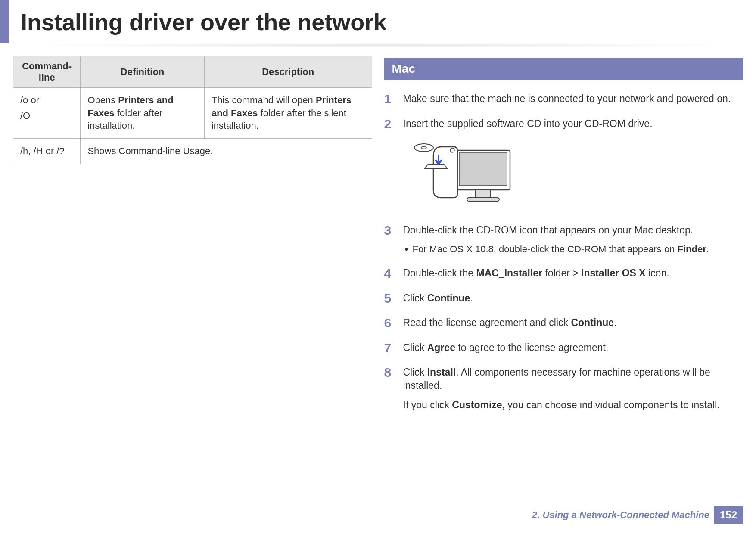  I want to click on cell-description: This command will open Printers and Faxe…, so click(288, 113).